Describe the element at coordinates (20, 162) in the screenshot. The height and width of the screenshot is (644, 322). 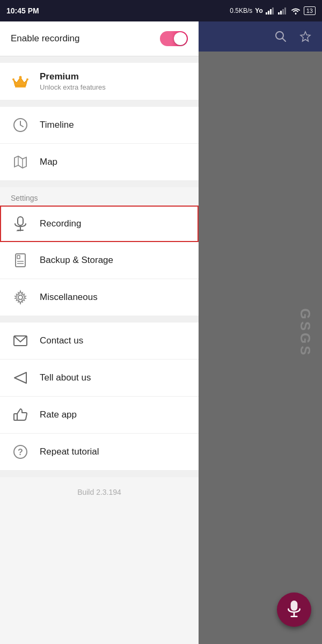
I see `map-icon` at that location.